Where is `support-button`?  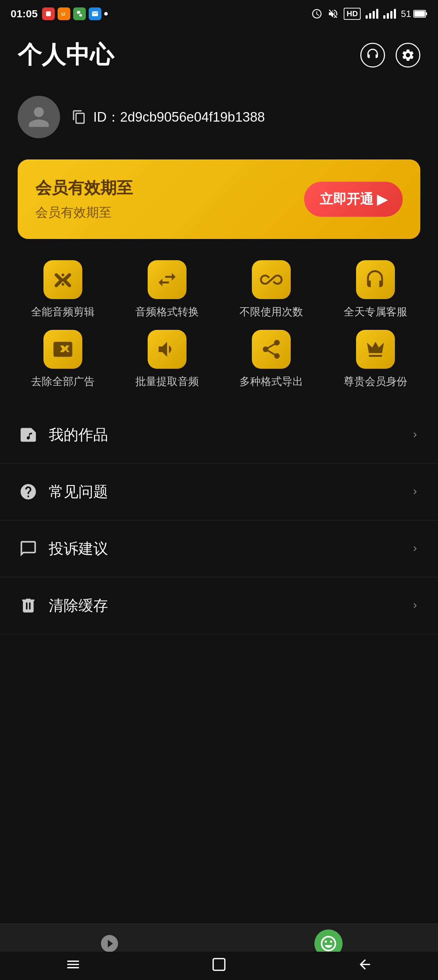
support-button is located at coordinates (373, 55).